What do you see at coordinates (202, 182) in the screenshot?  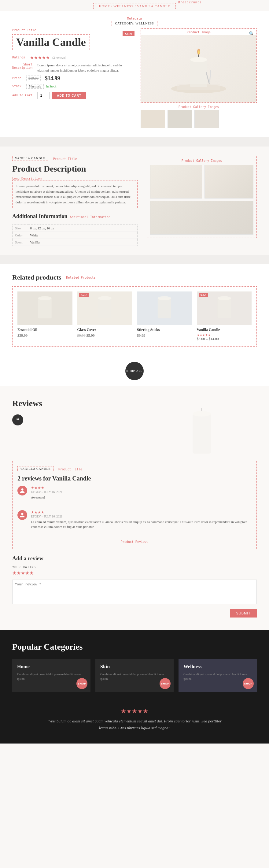 I see `gallery-top-row` at bounding box center [202, 182].